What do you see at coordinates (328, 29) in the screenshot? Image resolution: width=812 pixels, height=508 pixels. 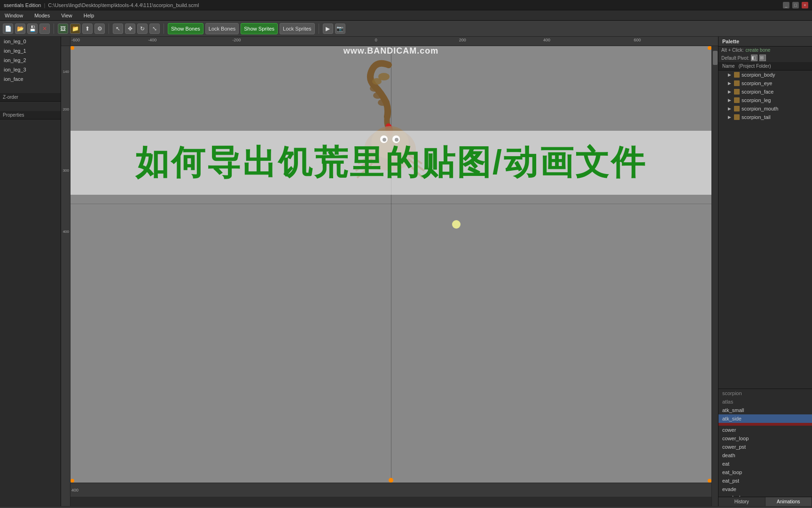 I see `play-icon: ▶` at bounding box center [328, 29].